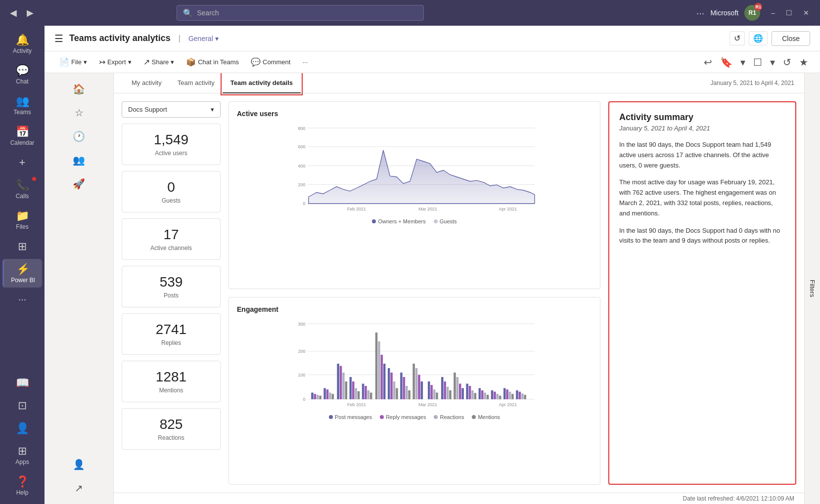 The image size is (820, 504). What do you see at coordinates (34, 179) in the screenshot?
I see `calls-notification-dot` at bounding box center [34, 179].